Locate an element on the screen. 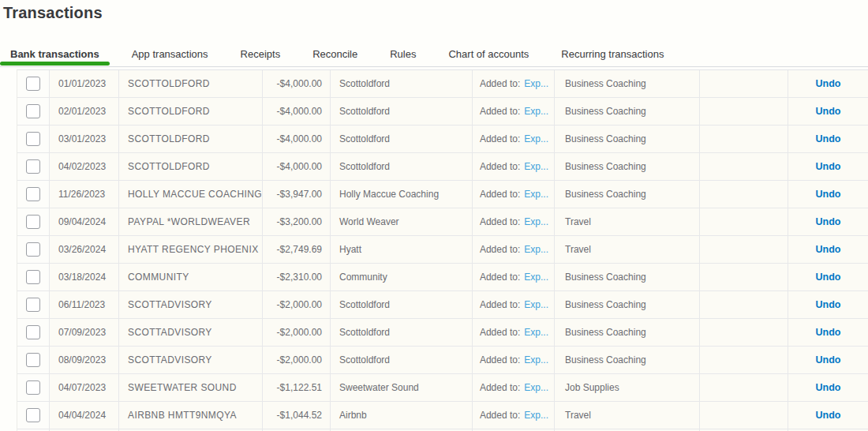 The height and width of the screenshot is (431, 868). tab-recurring-transactions: Recurring transactions is located at coordinates (612, 54).